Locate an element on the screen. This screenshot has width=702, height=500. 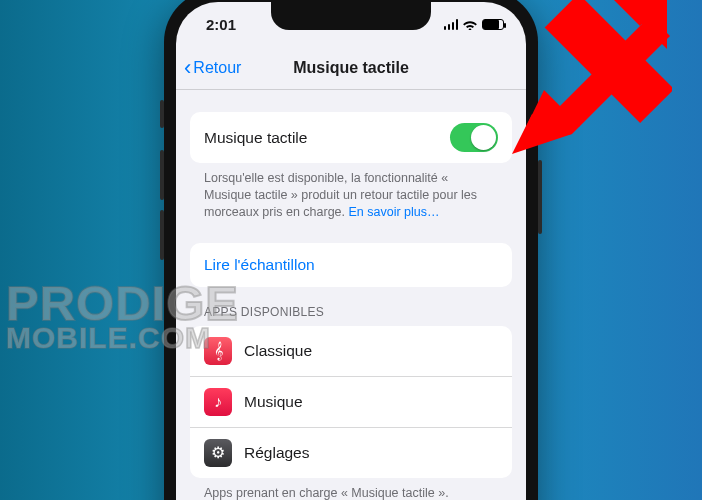
learn-more-link: En savoir plus… is located at coordinates (394, 212).